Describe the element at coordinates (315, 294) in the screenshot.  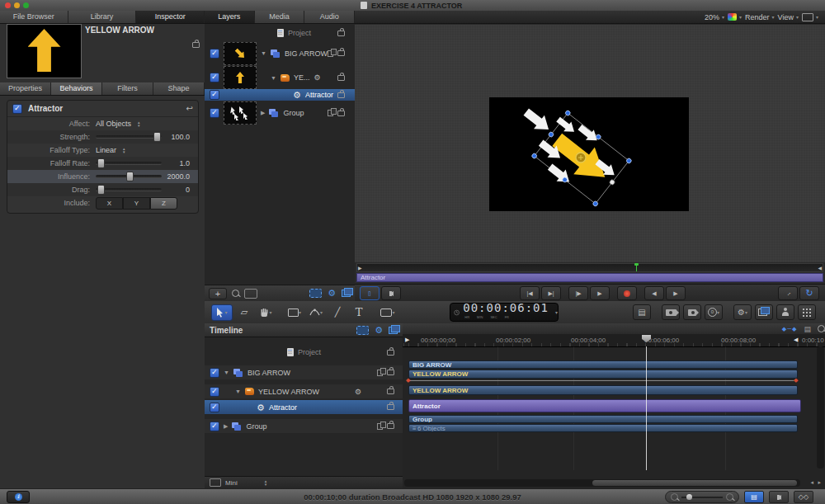
I see `show-mask-icon` at that location.